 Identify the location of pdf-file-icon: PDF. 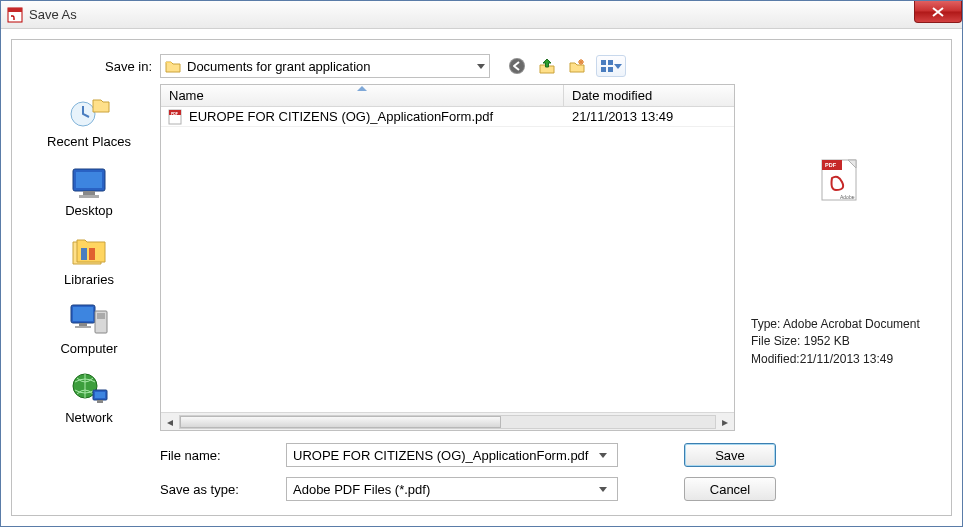
(175, 117).